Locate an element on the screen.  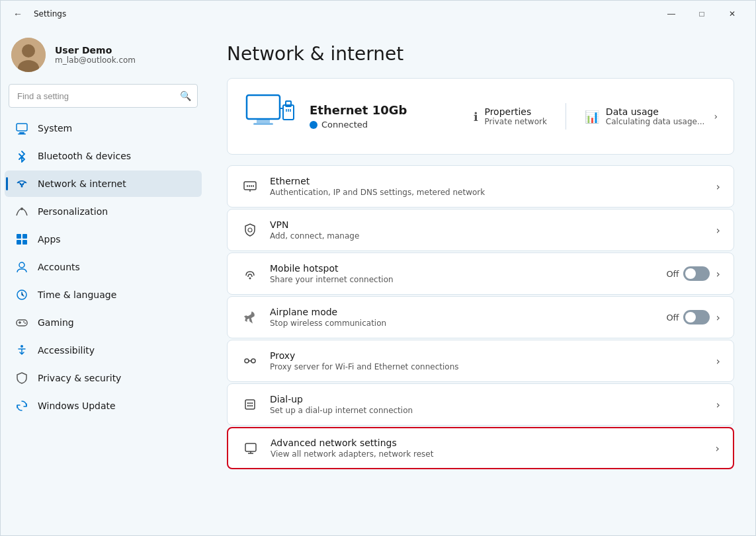
ethernet-chevron: › is located at coordinates (718, 186).